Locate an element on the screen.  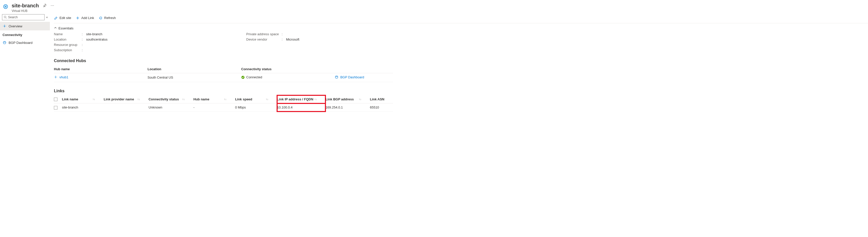
sidebar-section-connectivity: Connectivity is located at coordinates (25, 34).